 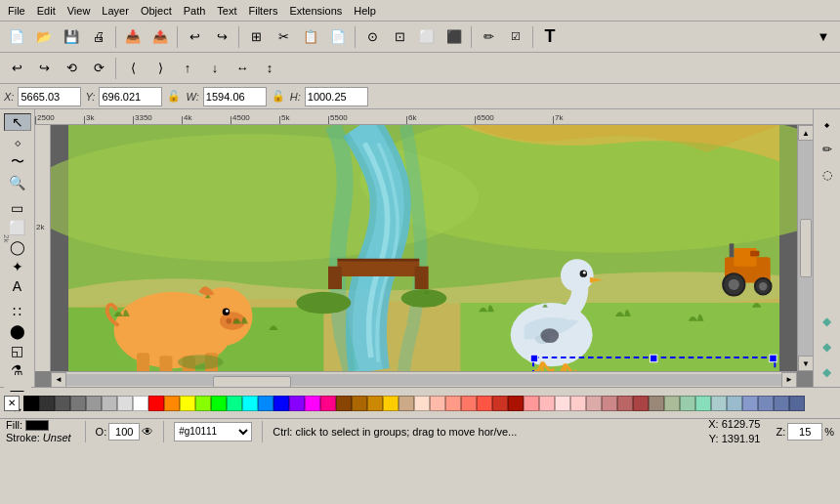 I want to click on menu-edit: Edit, so click(x=47, y=11).